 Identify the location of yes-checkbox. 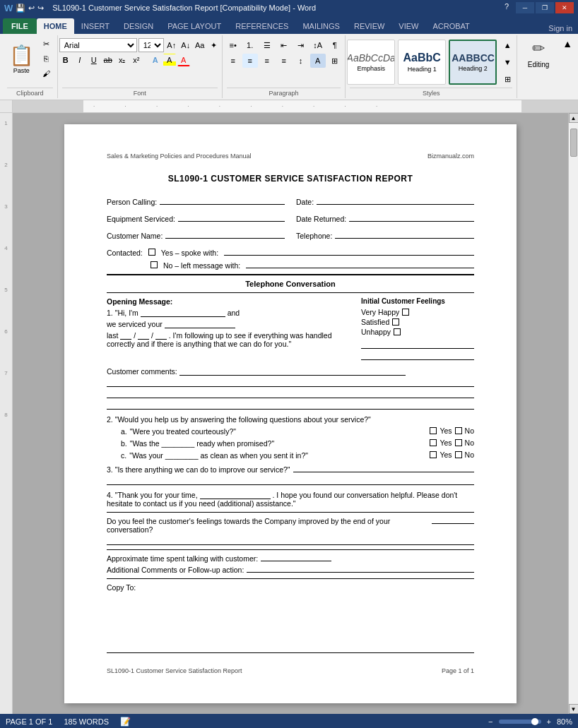
(152, 252).